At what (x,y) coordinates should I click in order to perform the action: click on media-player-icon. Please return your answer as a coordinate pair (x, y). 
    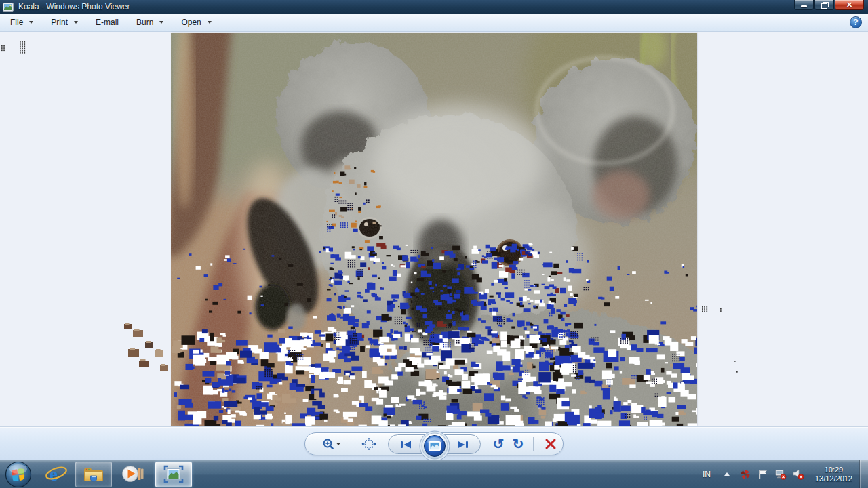
    Looking at the image, I should click on (133, 474).